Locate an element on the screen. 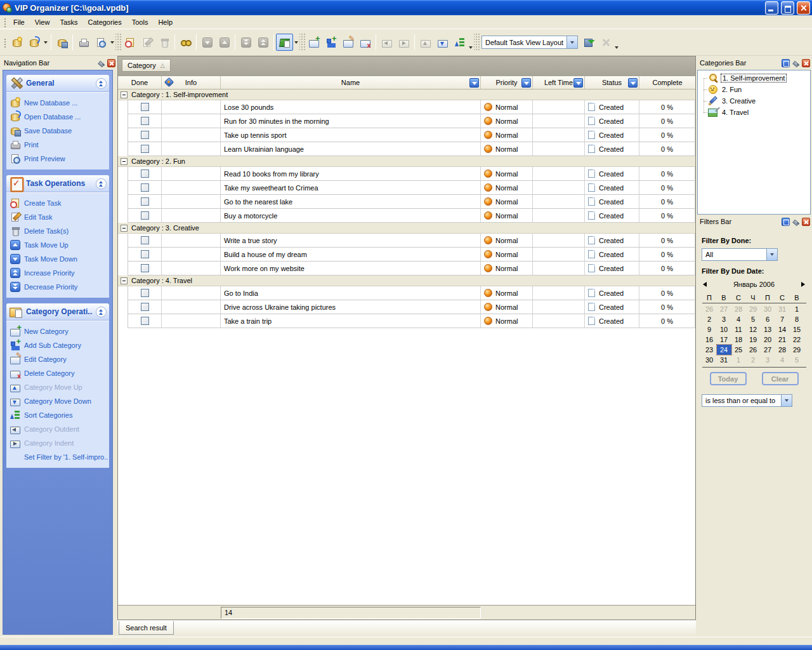  toolbar-more-icon is located at coordinates (471, 42).